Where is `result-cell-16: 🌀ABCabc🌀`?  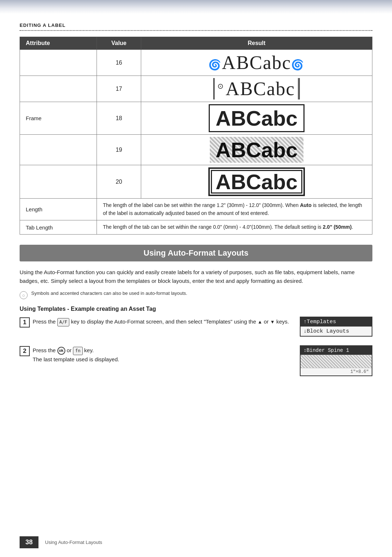 result-cell-16: 🌀ABCabc🌀 is located at coordinates (256, 63).